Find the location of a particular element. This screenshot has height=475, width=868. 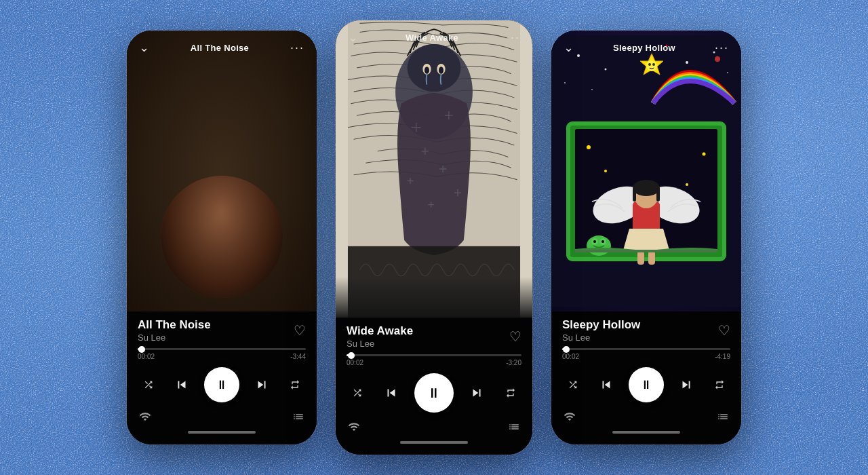

phone-1-extra-controls is located at coordinates (222, 417).